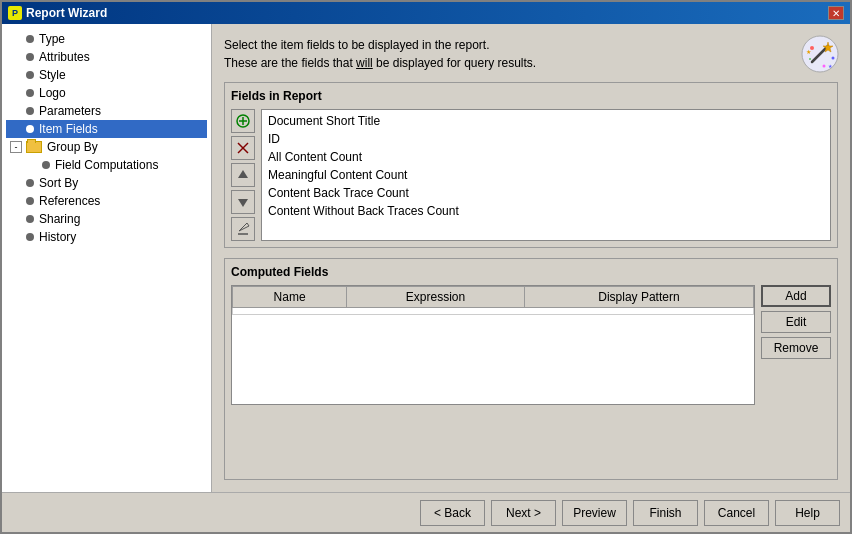 The width and height of the screenshot is (852, 534). Describe the element at coordinates (106, 57) in the screenshot. I see `sidebar-item-attributes: Attributes` at that location.